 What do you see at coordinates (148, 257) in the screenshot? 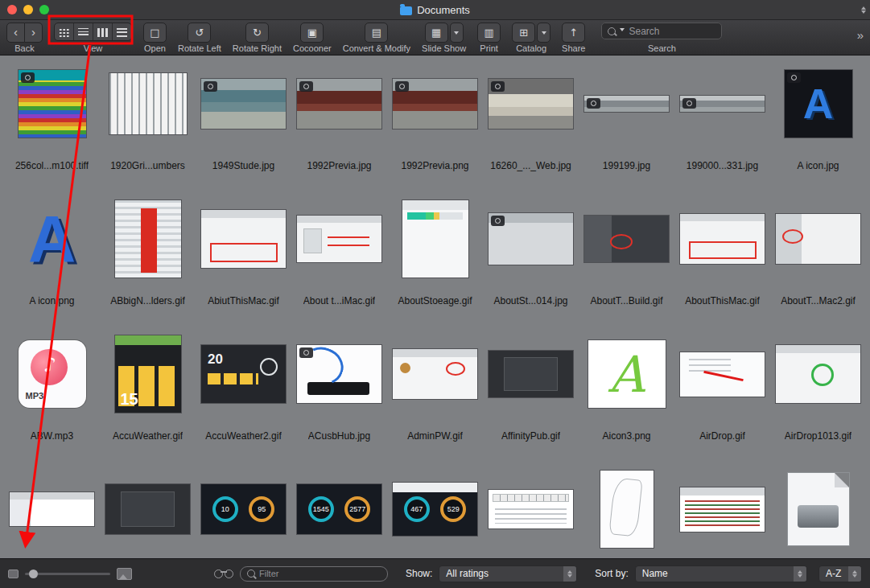
I see `file-item: ABbigN...lders.gif` at bounding box center [148, 257].